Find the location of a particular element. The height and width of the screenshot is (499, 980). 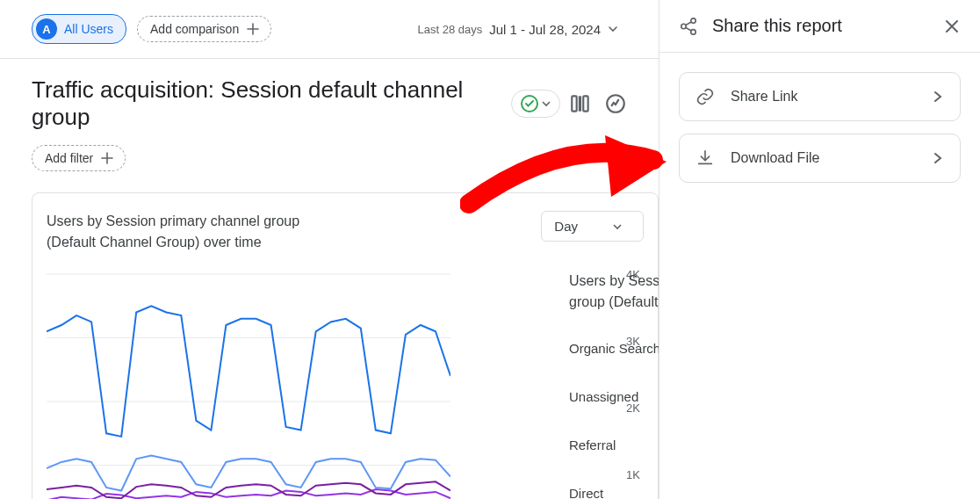

download-file-label: Download File is located at coordinates (775, 158).